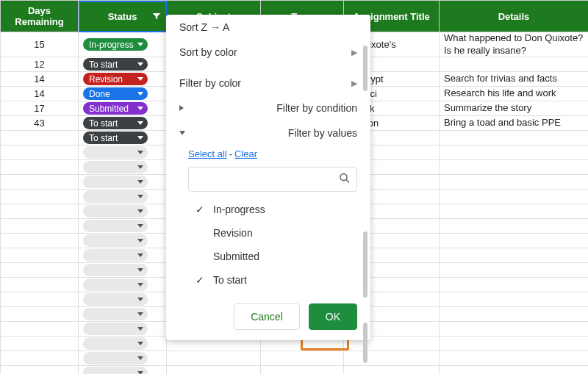 The height and width of the screenshot is (374, 588). I want to click on cell-details: Research his life and work, so click(514, 94).